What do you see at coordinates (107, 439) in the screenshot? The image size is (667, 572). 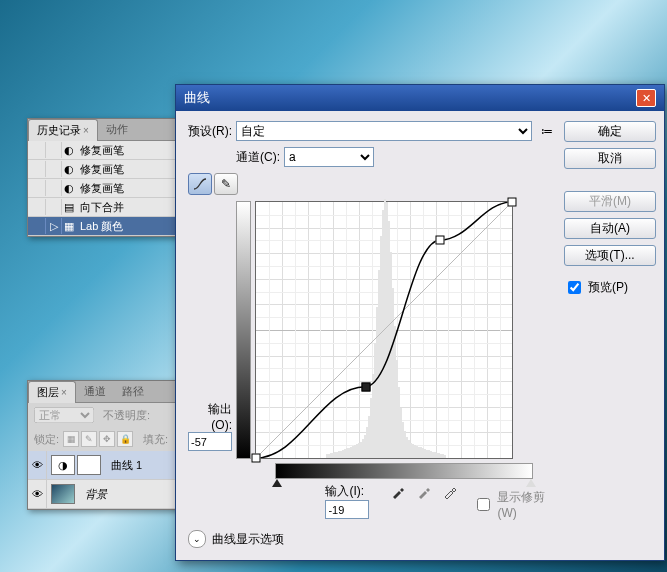 I see `lock-position-icon: ✥` at bounding box center [107, 439].